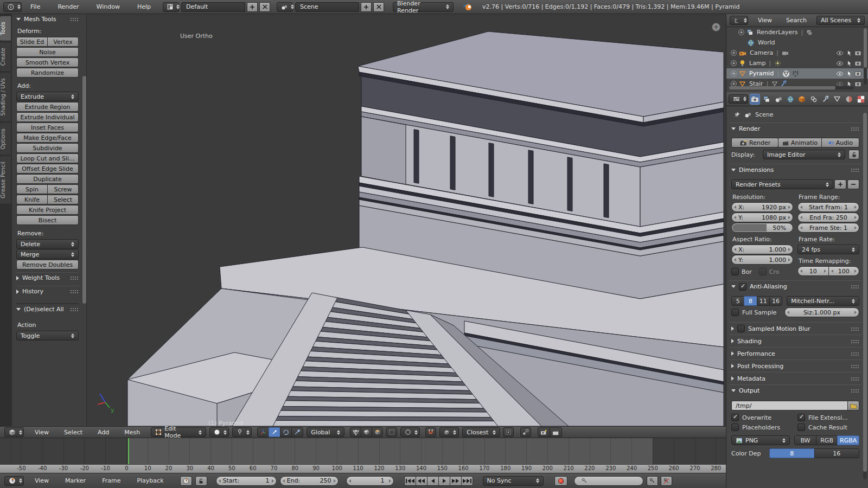 Image resolution: width=868 pixels, height=488 pixels. I want to click on tab-render, so click(755, 99).